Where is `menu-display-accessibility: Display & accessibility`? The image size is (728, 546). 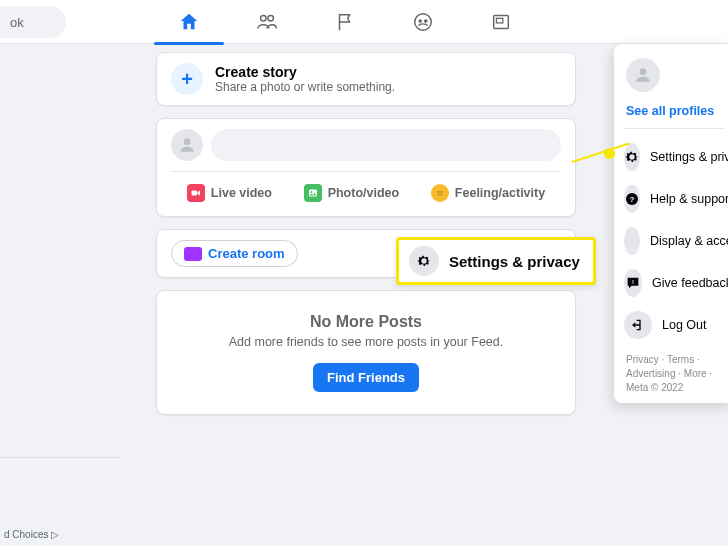
menu-display-accessibility: Display & accessibility is located at coordinates (676, 241).